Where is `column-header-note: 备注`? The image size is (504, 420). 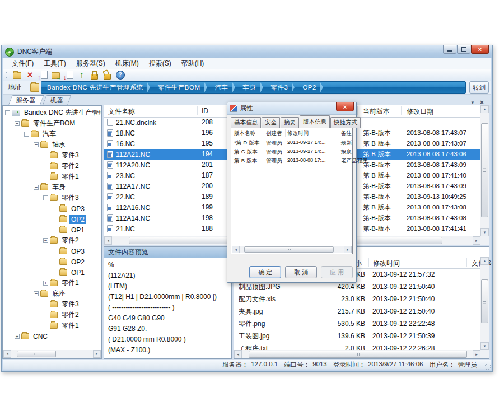
column-header-note: 备注 is located at coordinates (346, 133).